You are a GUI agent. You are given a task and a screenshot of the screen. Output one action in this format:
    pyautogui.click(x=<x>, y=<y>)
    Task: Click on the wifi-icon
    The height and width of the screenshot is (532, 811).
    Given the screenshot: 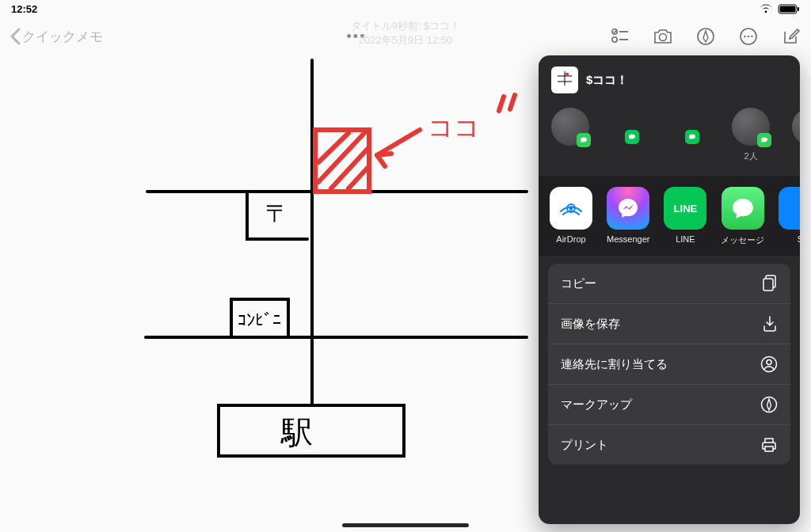 What is the action you would take?
    pyautogui.click(x=766, y=9)
    